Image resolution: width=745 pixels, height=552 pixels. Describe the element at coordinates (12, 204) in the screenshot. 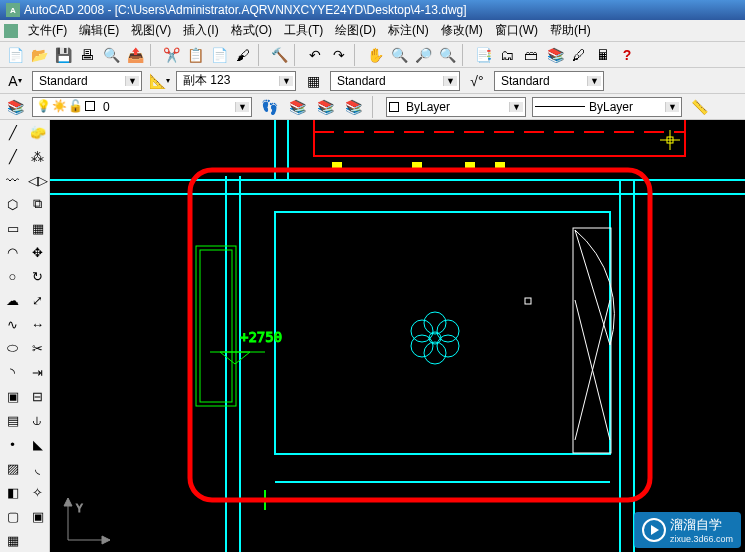

I see `polygon-tool: ⬡` at that location.